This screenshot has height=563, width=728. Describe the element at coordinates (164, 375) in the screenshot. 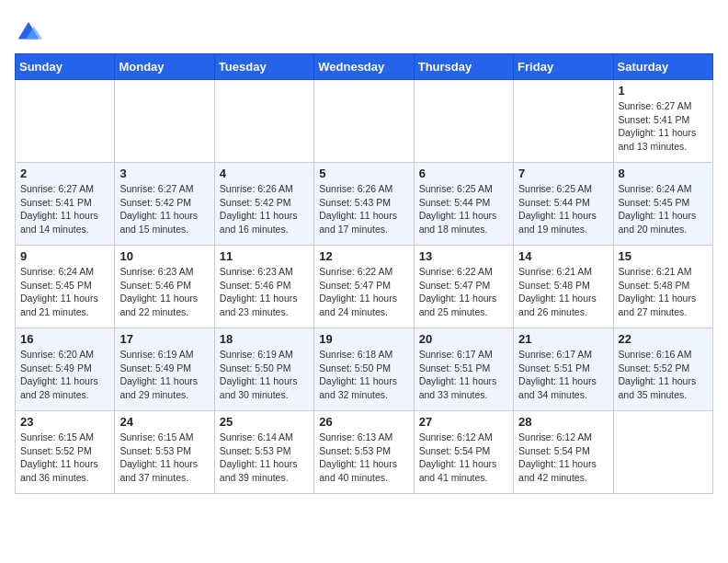

I see `day-info: Sunrise: 6:19 AM Sunset: 5:49 PM Dayligh…` at that location.